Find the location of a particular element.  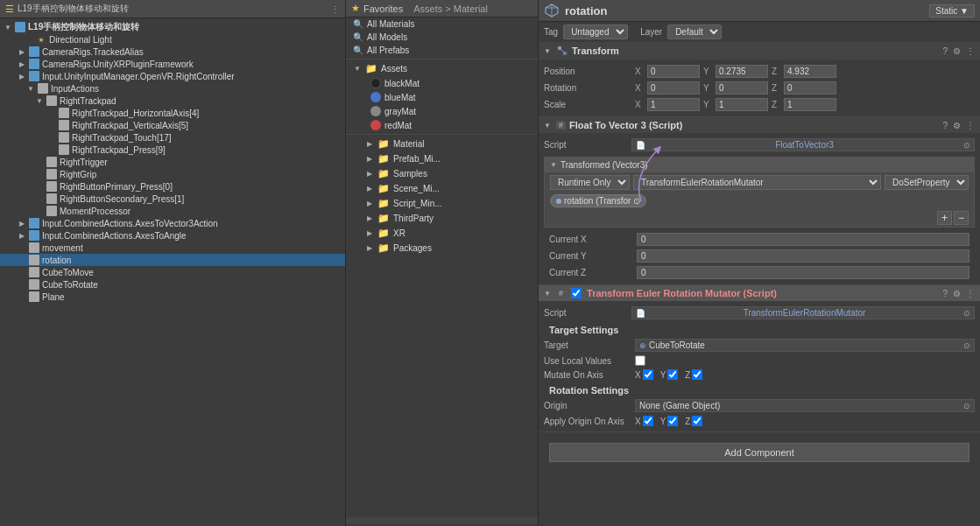

project-item-all-materials: 🔍 All Materials is located at coordinates (441, 25).